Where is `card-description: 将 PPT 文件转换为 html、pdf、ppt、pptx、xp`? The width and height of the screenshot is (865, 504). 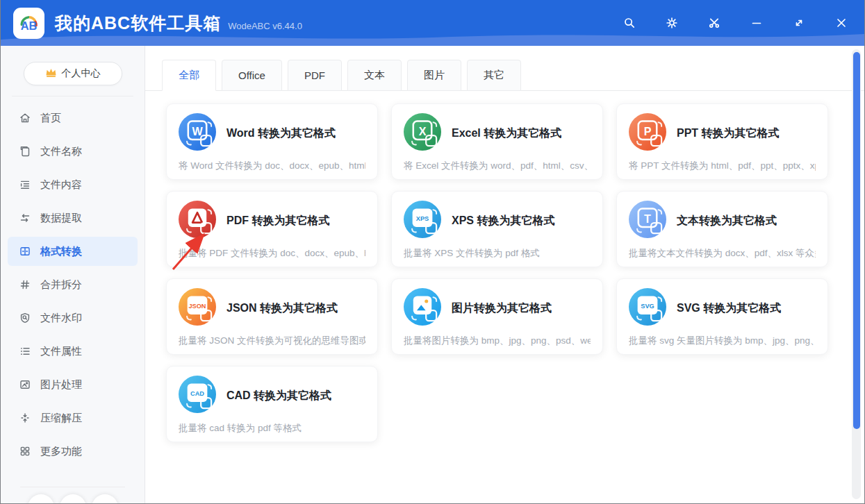 card-description: 将 PPT 文件转换为 html、pdf、ppt、pptx、xp is located at coordinates (723, 166).